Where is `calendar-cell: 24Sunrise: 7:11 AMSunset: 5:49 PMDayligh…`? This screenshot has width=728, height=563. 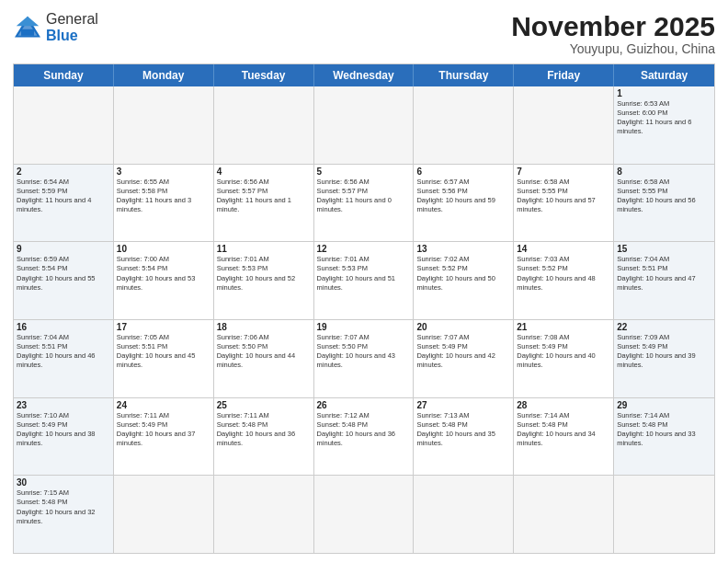
calendar-cell: 24Sunrise: 7:11 AMSunset: 5:49 PMDayligh… is located at coordinates (164, 437).